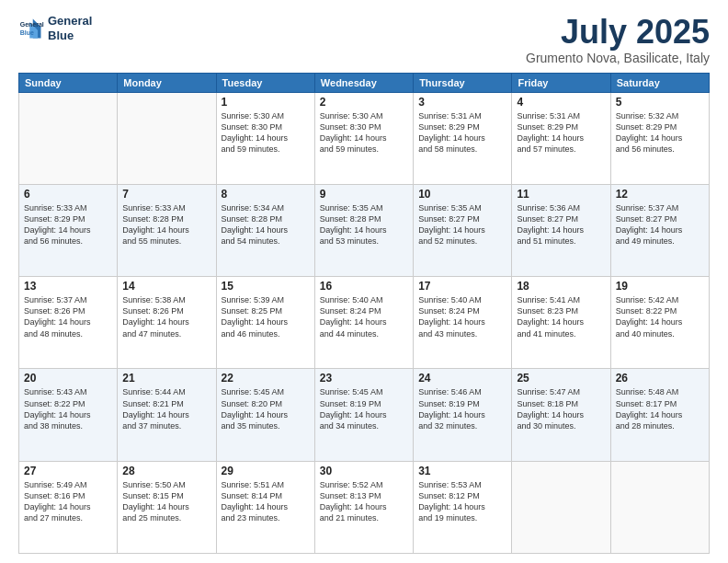 This screenshot has height=563, width=728. Describe the element at coordinates (166, 502) in the screenshot. I see `cell-content: Sunrise: 5:50 AM Sunset: 8:15 PM Dayligh…` at that location.